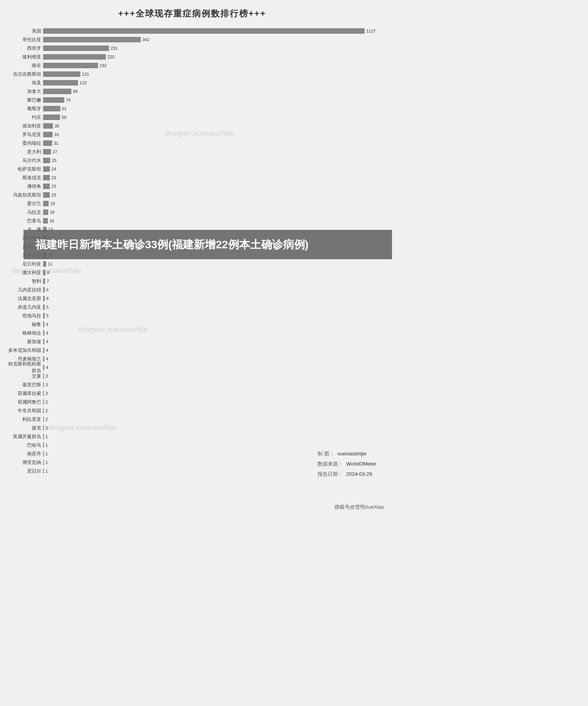 The width and height of the screenshot is (588, 706). Describe the element at coordinates (24, 471) in the screenshot. I see `bar-label: 尼日尔` at that location.